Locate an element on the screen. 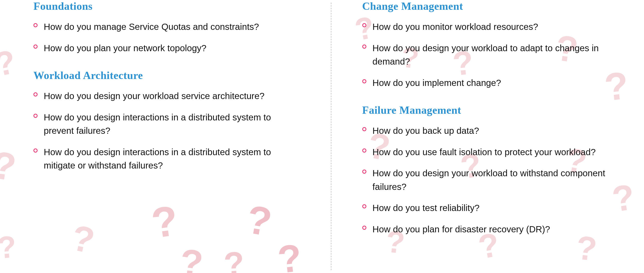  list-item: How do you use fault isolation to protec… is located at coordinates (496, 152).